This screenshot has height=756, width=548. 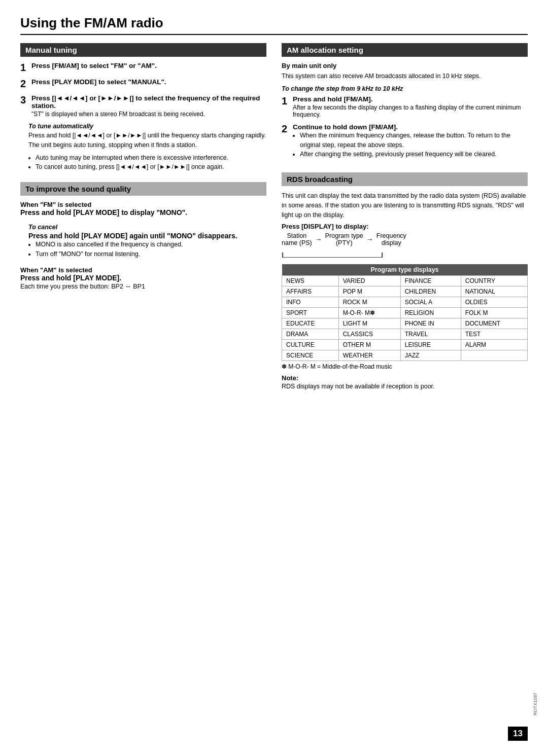 I want to click on table-cell: JAZZ, so click(x=430, y=356).